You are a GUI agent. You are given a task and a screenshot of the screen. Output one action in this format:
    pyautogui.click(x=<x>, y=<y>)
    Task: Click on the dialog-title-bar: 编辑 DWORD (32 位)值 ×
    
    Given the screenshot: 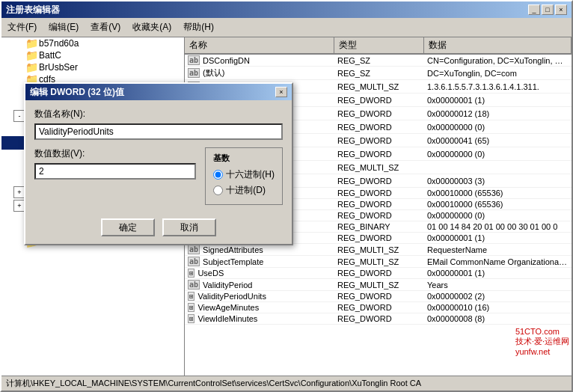 What is the action you would take?
    pyautogui.click(x=159, y=92)
    